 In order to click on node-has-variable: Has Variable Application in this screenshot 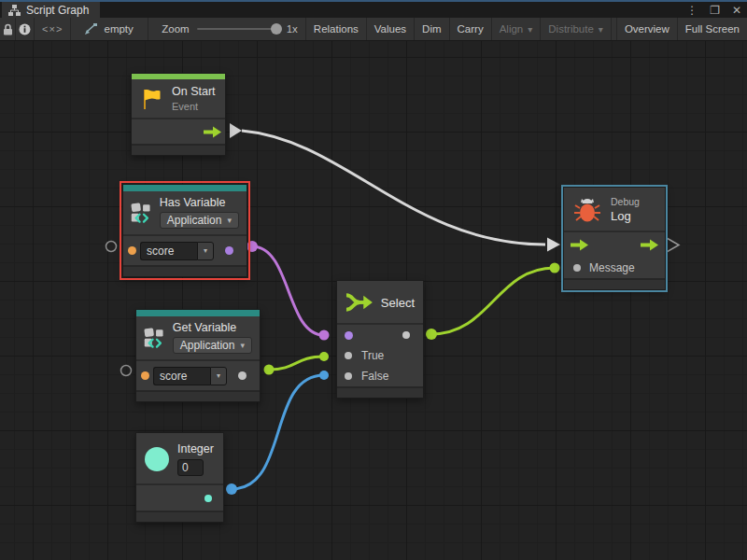, I will do `click(185, 231)`.